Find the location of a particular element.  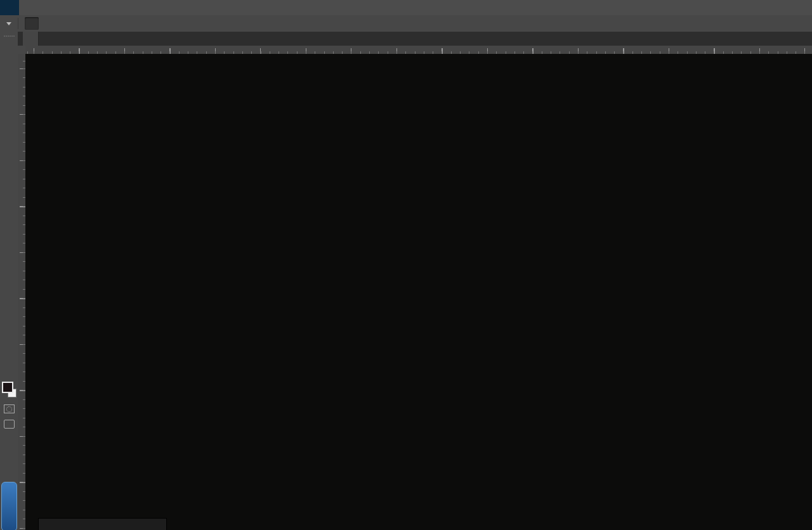

document-tab-bar is located at coordinates (415, 39).